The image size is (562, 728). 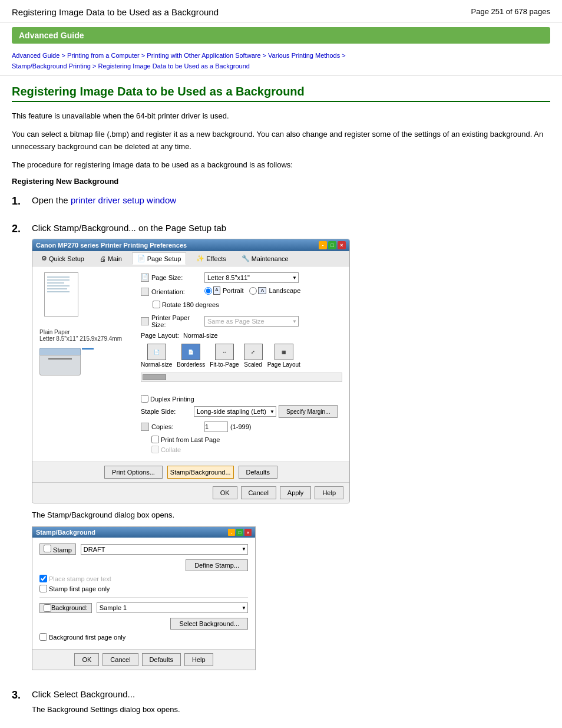 What do you see at coordinates (44, 588) in the screenshot?
I see `first-page-stamp-input` at bounding box center [44, 588].